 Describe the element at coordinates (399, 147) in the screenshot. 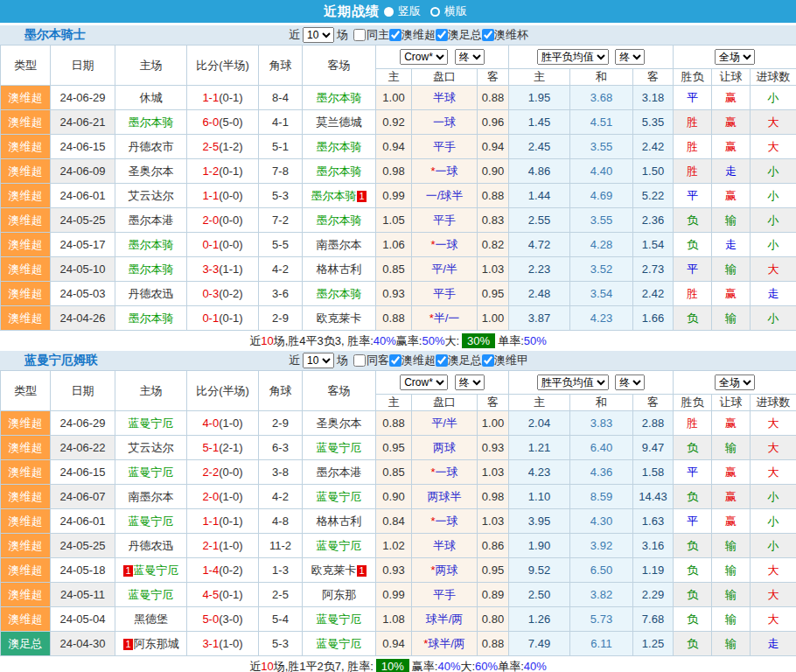

I see `match-row: 澳维超24-06-15丹德农市2-5(1-2)5-1墨尔本骑0.94平手0.94…` at that location.